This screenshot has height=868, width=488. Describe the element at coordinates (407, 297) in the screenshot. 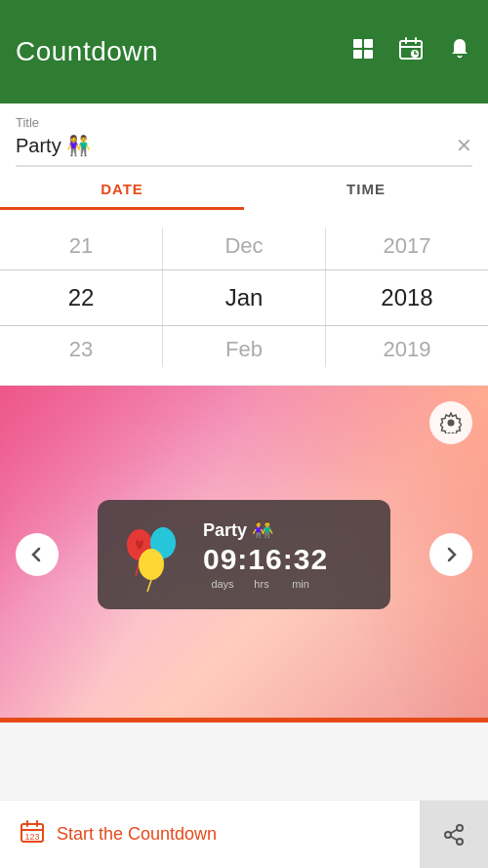

I see `year-drum: 2017 2018 2019` at that location.